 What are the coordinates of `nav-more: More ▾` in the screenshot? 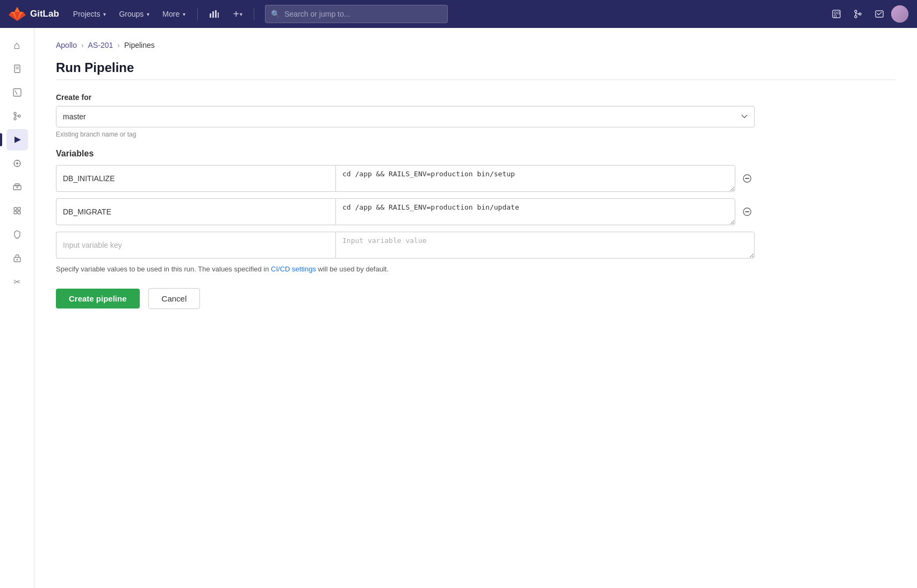 It's located at (174, 14).